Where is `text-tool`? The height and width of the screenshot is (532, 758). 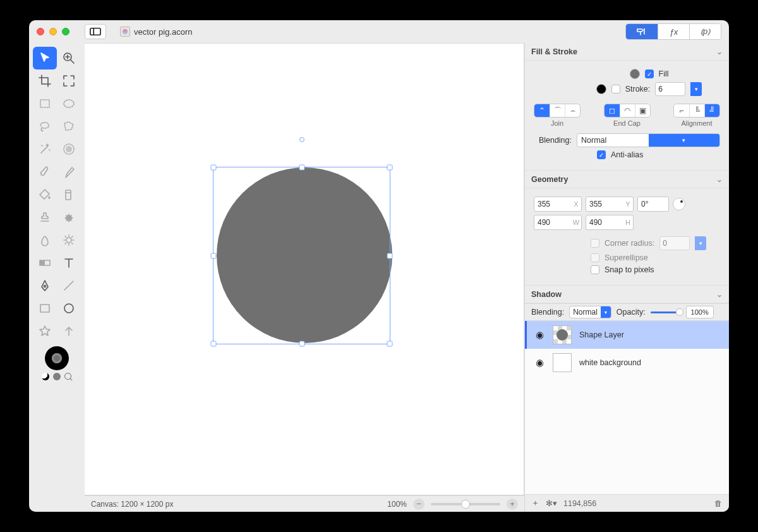
text-tool is located at coordinates (69, 263).